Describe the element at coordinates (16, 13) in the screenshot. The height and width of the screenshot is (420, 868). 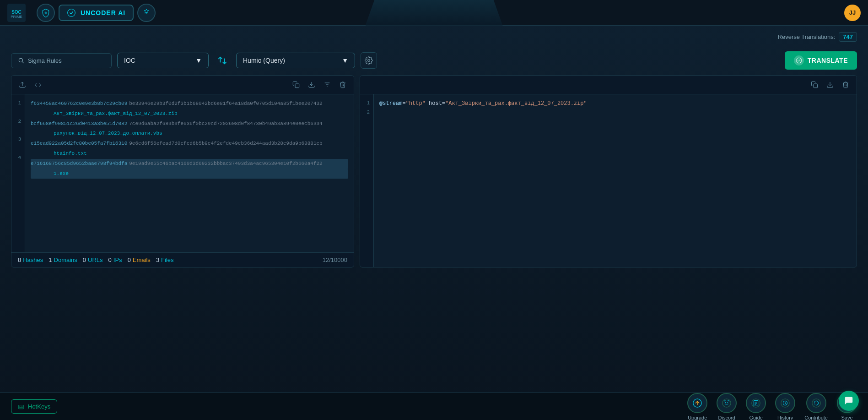
I see `logo-icon: SOC PRIME` at that location.